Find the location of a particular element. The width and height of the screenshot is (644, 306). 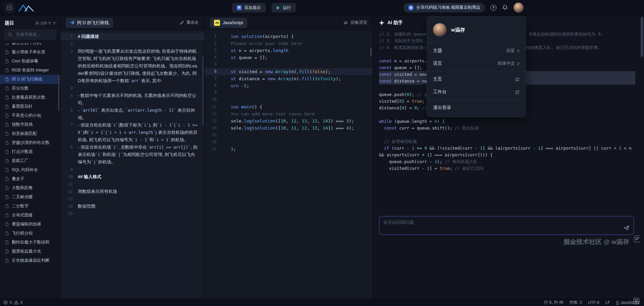

code-line: 1ion solution(airports) { is located at coordinates (288, 36).